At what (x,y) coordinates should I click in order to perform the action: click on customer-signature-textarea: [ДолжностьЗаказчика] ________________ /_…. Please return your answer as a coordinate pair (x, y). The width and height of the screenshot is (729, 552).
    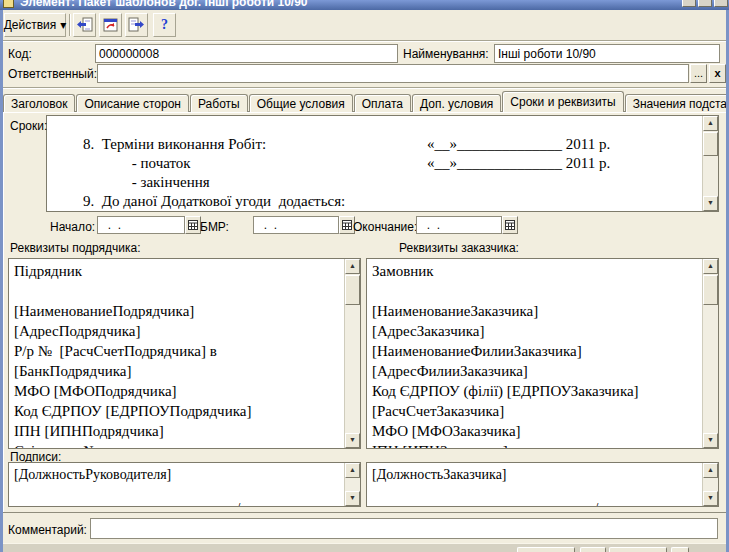
    Looking at the image, I should click on (542, 484).